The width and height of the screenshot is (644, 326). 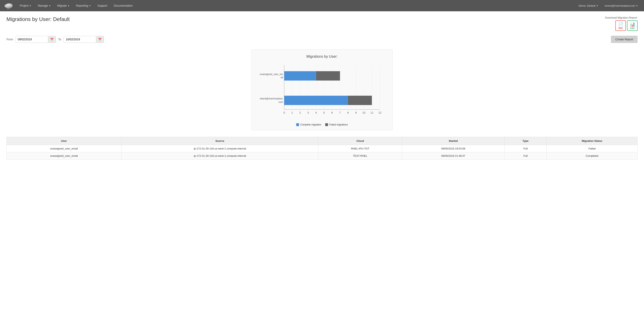 I want to click on svg-text: mkent@rivermeadow., so click(x=272, y=99).